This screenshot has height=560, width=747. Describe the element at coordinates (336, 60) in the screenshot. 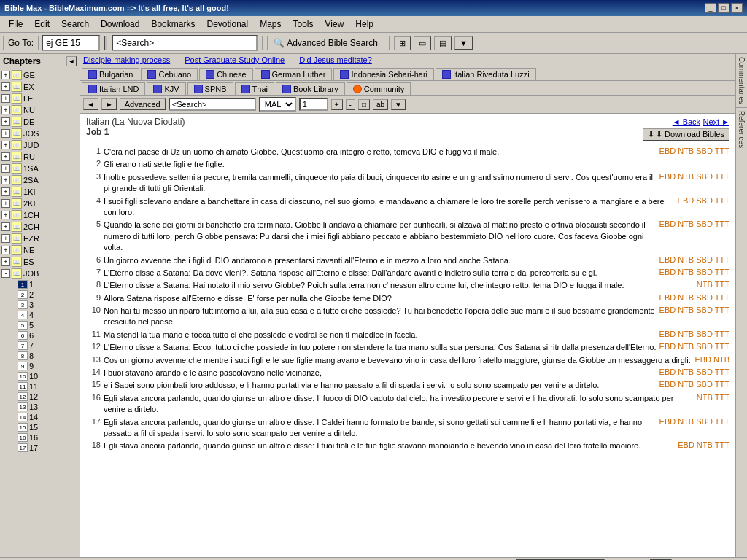

I see `link-jesus-meditate: Did Jesus meditate?` at that location.